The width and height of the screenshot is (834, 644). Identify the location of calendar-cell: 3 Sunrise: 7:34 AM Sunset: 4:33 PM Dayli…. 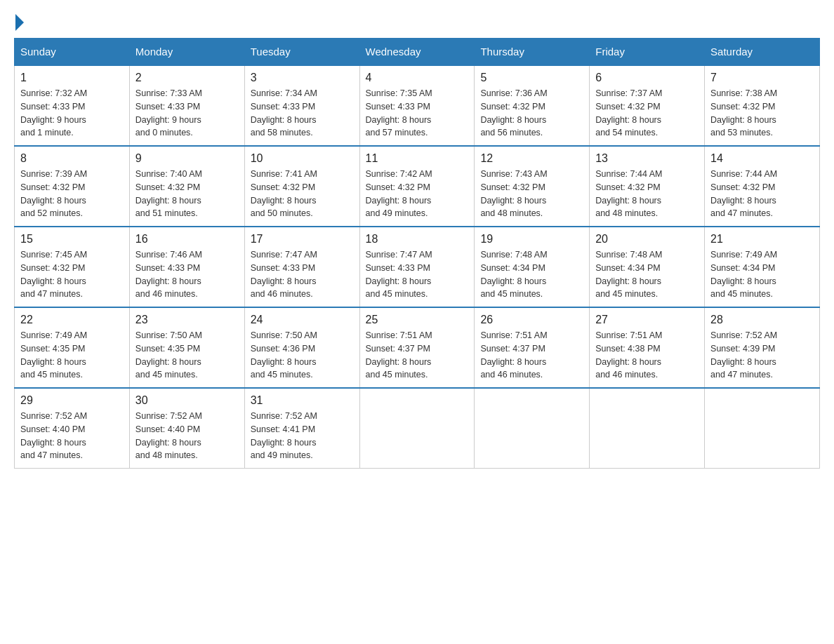
(302, 105).